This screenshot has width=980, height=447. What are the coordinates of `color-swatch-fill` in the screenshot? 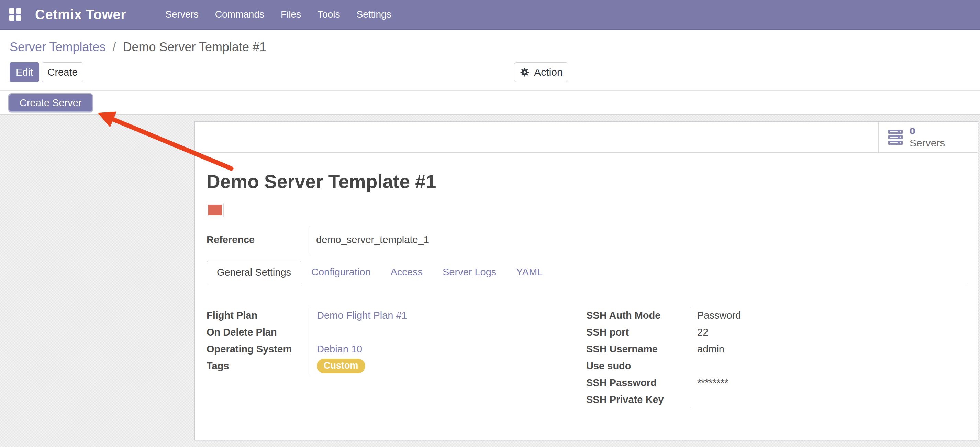 It's located at (215, 210).